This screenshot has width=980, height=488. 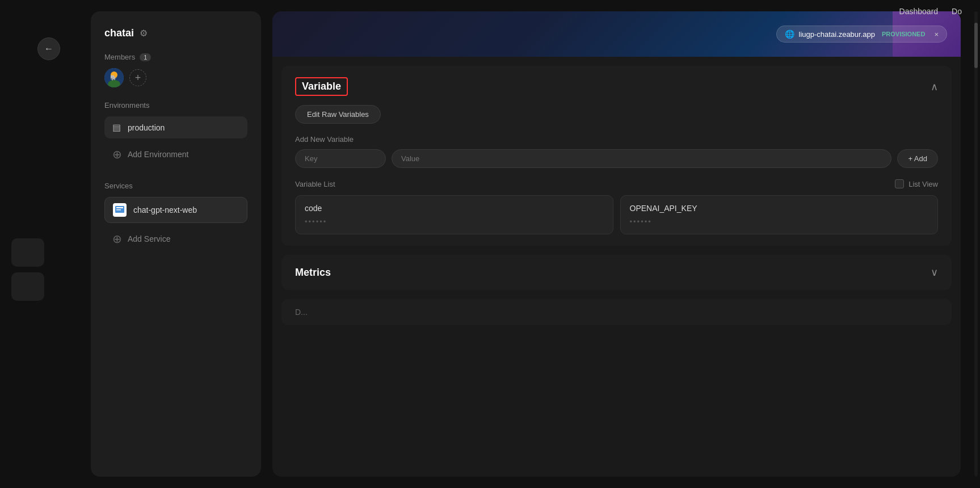 What do you see at coordinates (837, 34) in the screenshot?
I see `domain-url: liugp-chatai.zeabur.app` at bounding box center [837, 34].